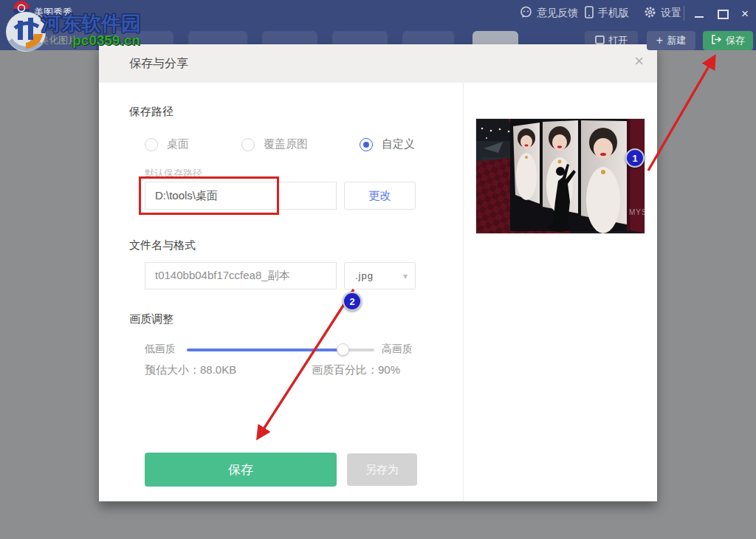 The height and width of the screenshot is (539, 756). What do you see at coordinates (557, 13) in the screenshot?
I see `feedback-label: 意见反馈` at bounding box center [557, 13].